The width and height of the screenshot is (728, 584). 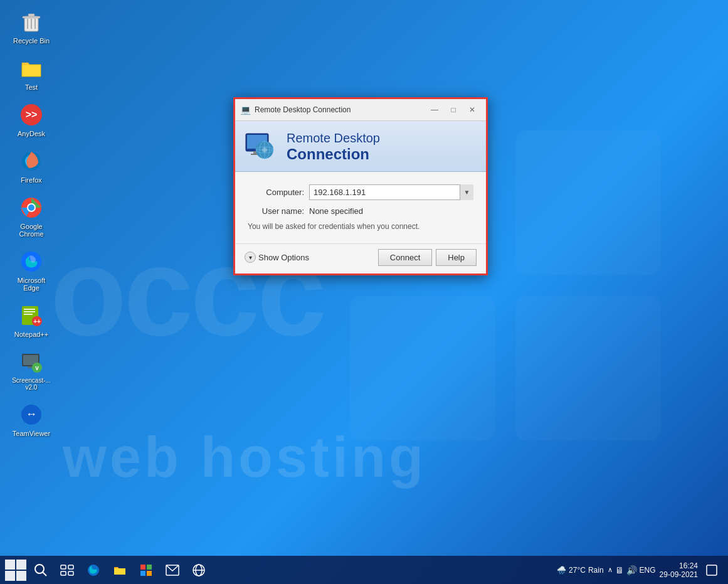 What do you see at coordinates (334, 138) in the screenshot?
I see `rdc-header-line1: Remote Desktop` at bounding box center [334, 138].